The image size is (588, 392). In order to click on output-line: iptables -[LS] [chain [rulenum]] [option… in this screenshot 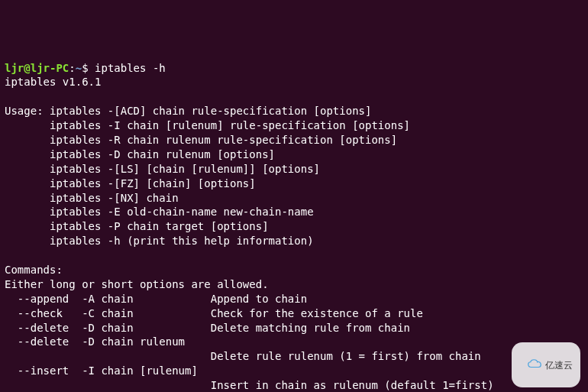, I will do `click(162, 169)`.